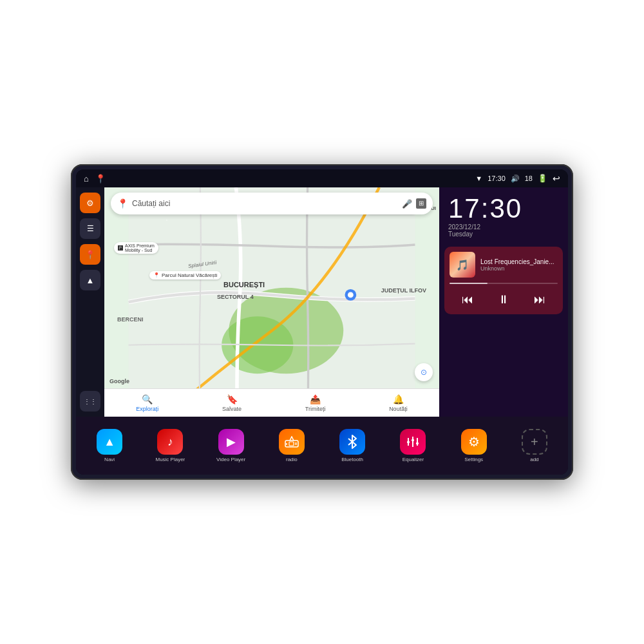 This screenshot has width=644, height=644. What do you see at coordinates (535, 446) in the screenshot?
I see `app-add: + add` at bounding box center [535, 446].